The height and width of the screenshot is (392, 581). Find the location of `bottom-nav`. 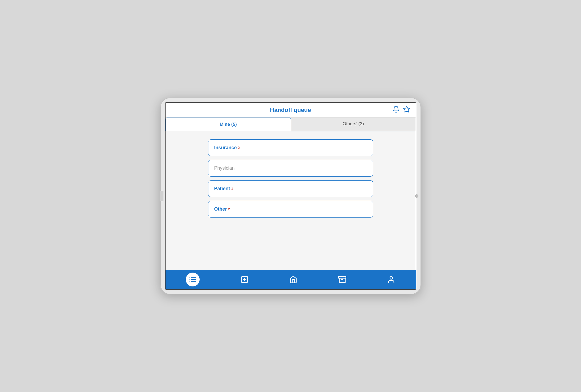

bottom-nav is located at coordinates (291, 280).